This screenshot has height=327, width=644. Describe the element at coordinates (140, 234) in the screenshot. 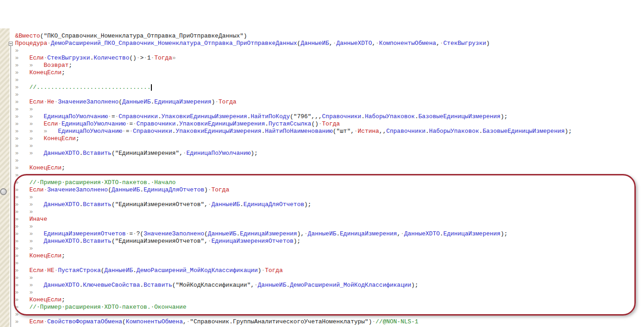

I see `code-token: ?(` at that location.